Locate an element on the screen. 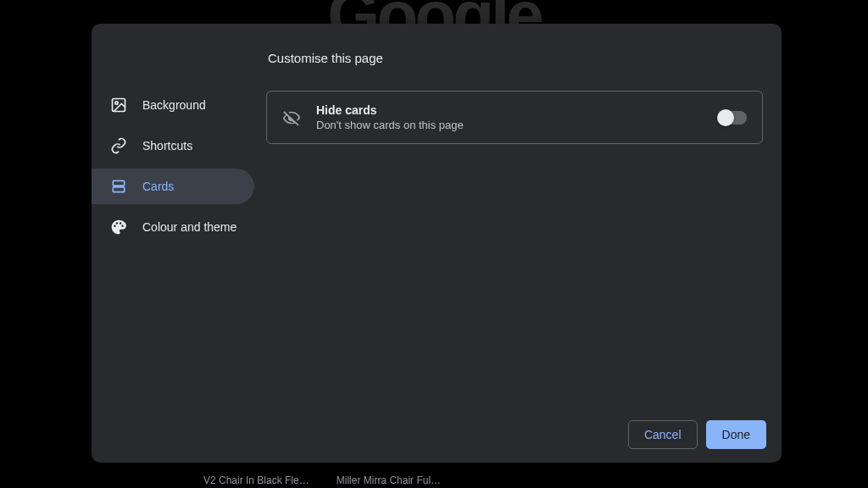 The width and height of the screenshot is (868, 488). bg-shortcut-label: V2 Chair In Black Fle… is located at coordinates (256, 480).